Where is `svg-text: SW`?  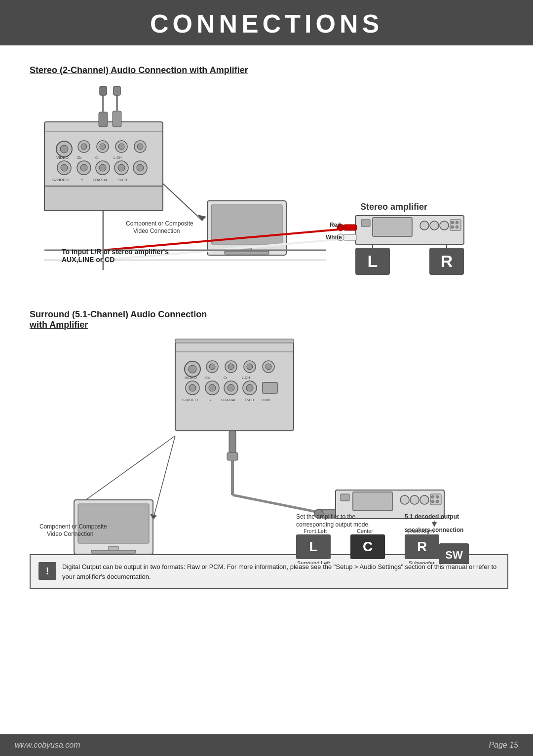
svg-text: SW is located at coordinates (454, 555).